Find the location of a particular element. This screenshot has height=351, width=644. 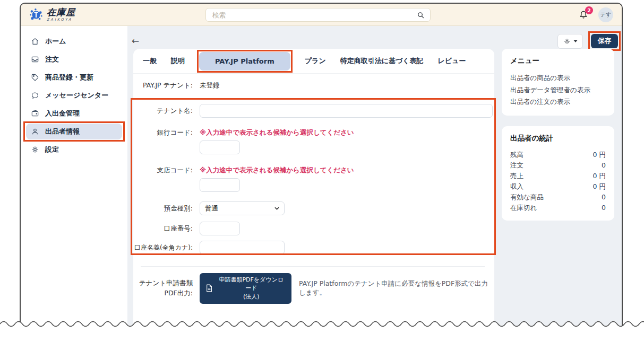

pdf-button-line2: (法人) is located at coordinates (252, 297).